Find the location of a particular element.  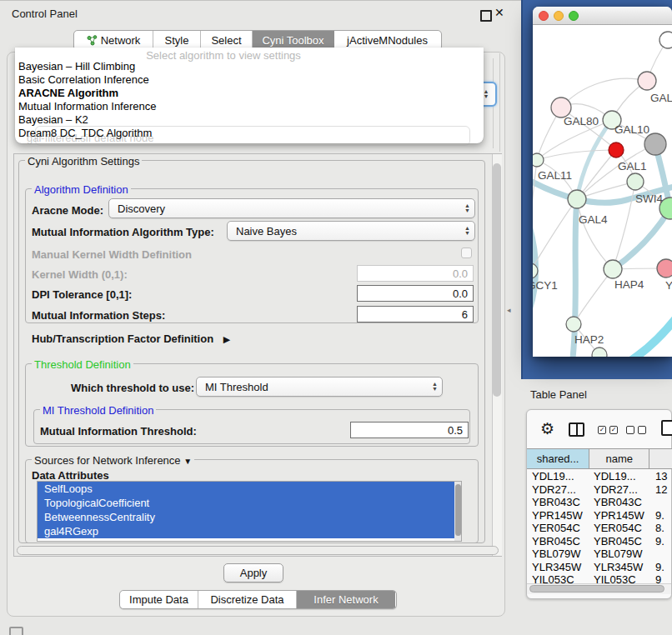

column-header-name: name is located at coordinates (619, 458).